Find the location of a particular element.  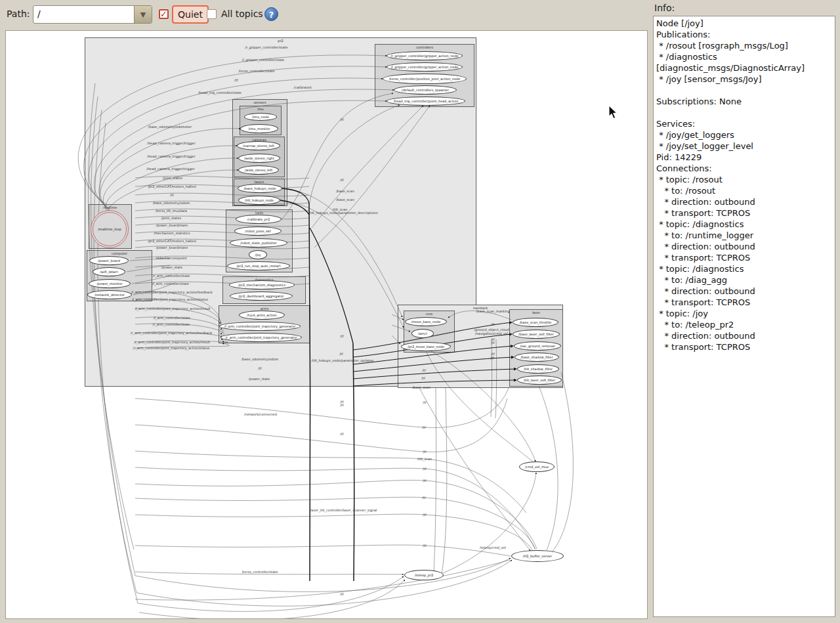

node-label: /r_gripper_controller/gripper_action_nod… is located at coordinates (424, 56).